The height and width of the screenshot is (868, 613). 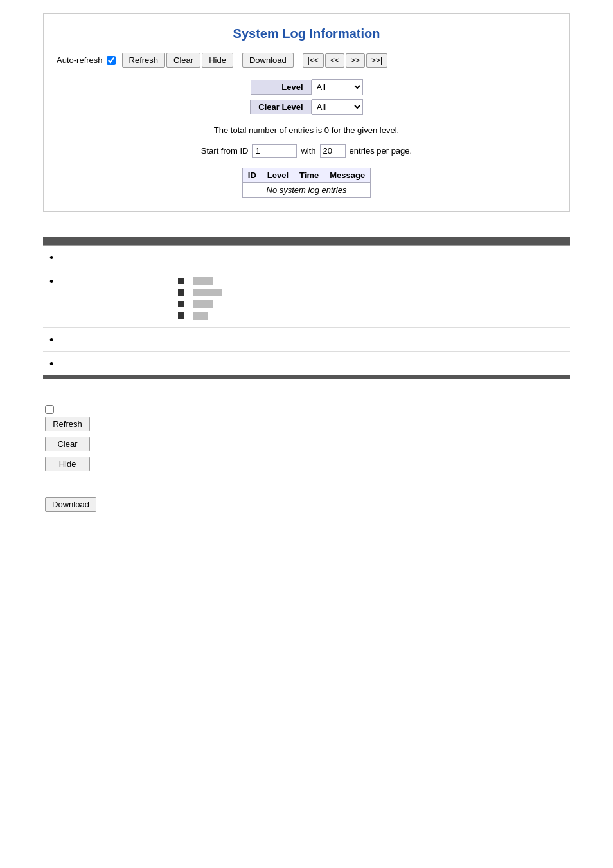 I want to click on clear-level-select: All Error Warning Info Debug, so click(x=337, y=107).